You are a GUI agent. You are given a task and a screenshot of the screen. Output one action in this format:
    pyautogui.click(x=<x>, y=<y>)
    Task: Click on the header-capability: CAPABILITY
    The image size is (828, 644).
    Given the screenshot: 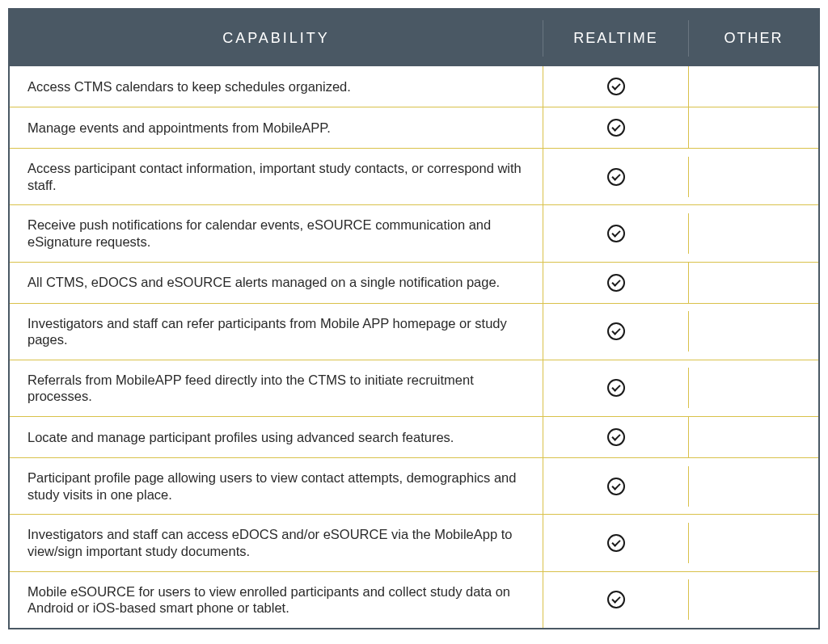 What is the action you would take?
    pyautogui.click(x=277, y=39)
    